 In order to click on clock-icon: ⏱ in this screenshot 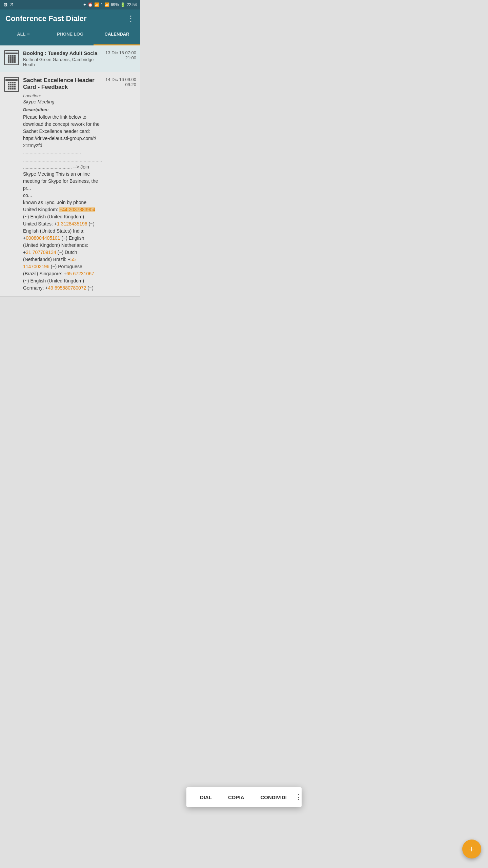, I will do `click(12, 5)`.